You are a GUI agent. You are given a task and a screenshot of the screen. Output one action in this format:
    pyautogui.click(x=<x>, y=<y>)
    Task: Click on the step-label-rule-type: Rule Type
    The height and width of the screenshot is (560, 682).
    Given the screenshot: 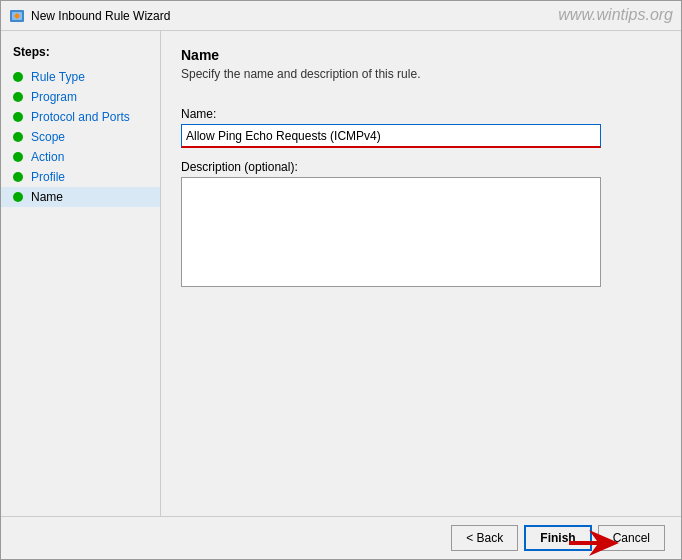 What is the action you would take?
    pyautogui.click(x=58, y=77)
    